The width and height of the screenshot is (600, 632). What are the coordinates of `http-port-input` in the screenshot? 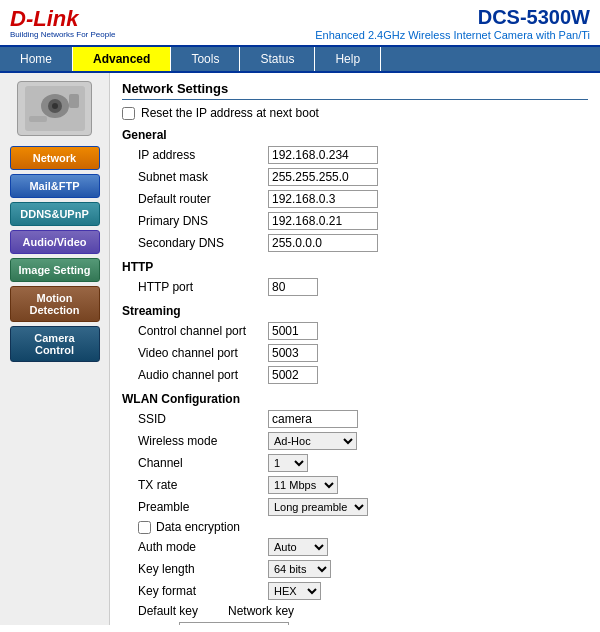 It's located at (293, 287).